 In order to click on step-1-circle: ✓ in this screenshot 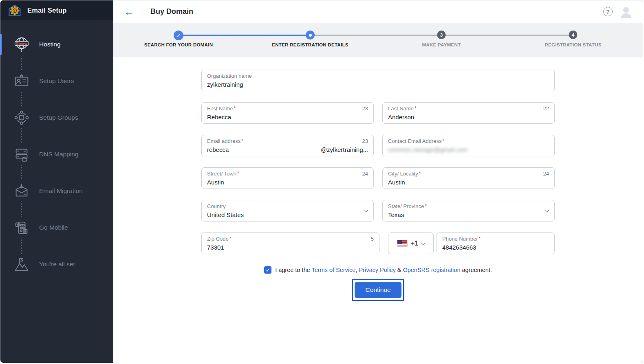, I will do `click(179, 35)`.